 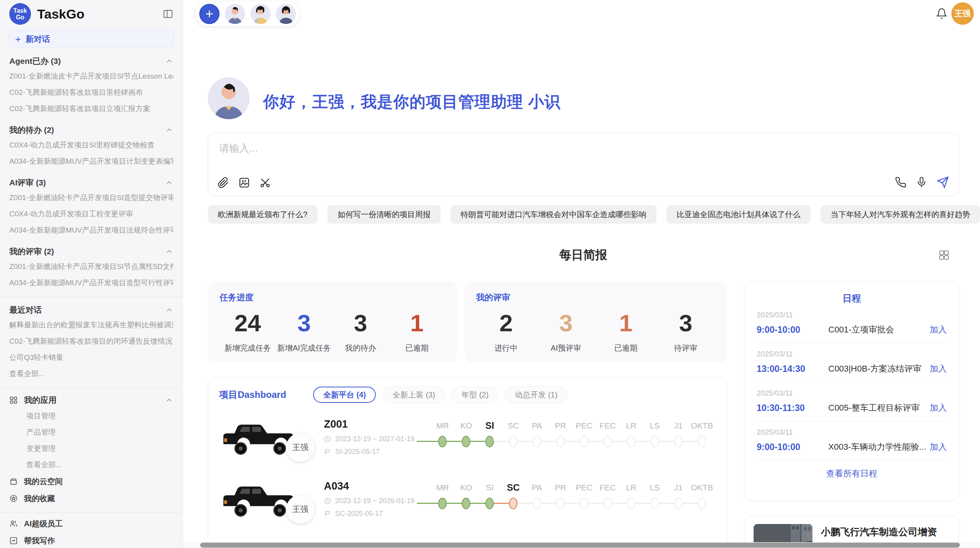 What do you see at coordinates (585, 214) in the screenshot?
I see `suggestion-chips: 欧洲新规最近颁布了什么? 如何写一份清晰的项目周报 特朗普可能对进口汽车增税会对…` at bounding box center [585, 214].